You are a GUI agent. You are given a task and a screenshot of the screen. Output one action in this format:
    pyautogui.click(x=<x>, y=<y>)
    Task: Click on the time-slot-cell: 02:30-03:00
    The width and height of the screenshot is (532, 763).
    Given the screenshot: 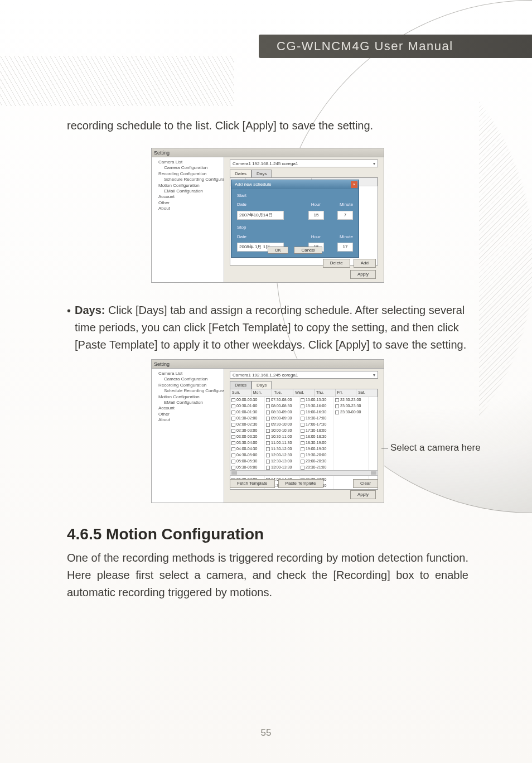 What is the action you would take?
    pyautogui.click(x=248, y=431)
    